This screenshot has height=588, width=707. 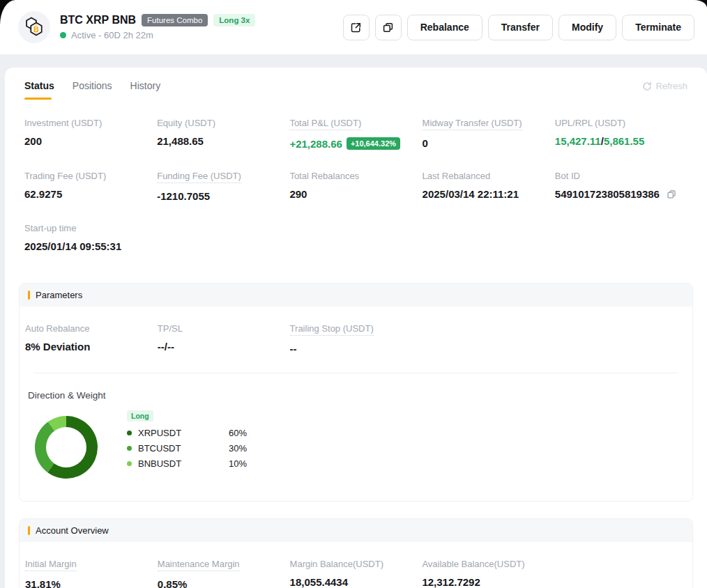 I want to click on stat-value: 62.9275, so click(x=91, y=194).